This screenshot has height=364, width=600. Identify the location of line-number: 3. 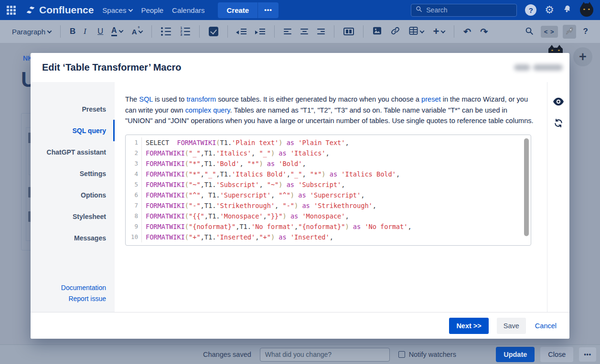
(134, 164).